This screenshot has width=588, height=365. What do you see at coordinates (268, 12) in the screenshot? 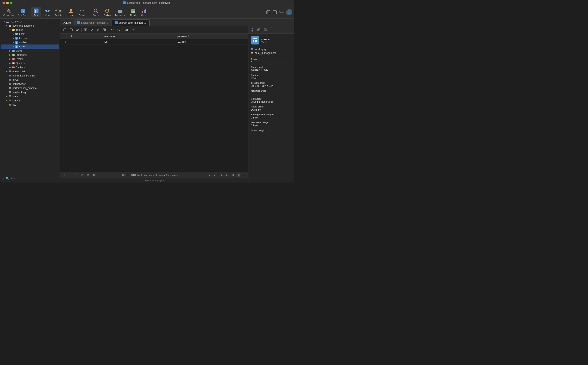
I see `sidebar-toggle-icon` at bounding box center [268, 12].